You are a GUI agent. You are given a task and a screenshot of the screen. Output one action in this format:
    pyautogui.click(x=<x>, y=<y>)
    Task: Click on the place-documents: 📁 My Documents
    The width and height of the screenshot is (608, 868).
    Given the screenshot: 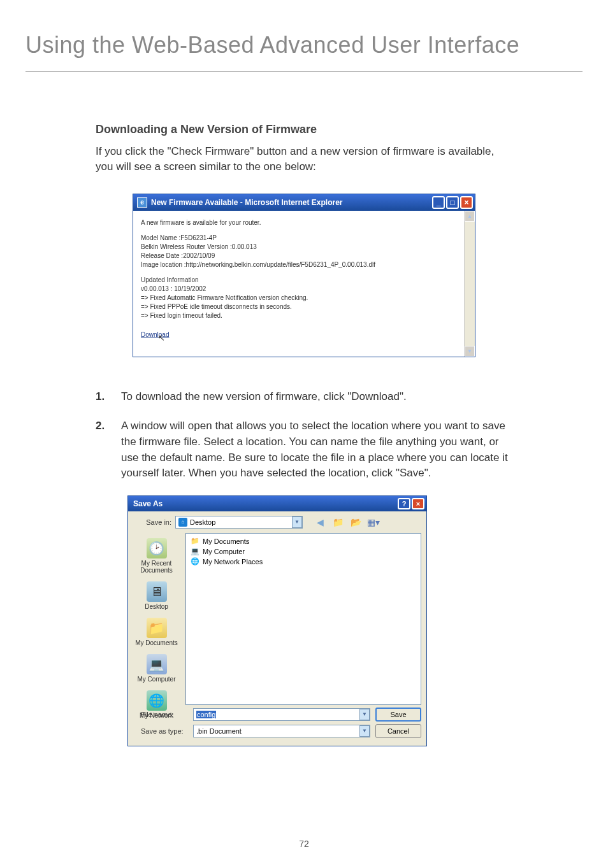 What is the action you would take?
    pyautogui.click(x=157, y=633)
    